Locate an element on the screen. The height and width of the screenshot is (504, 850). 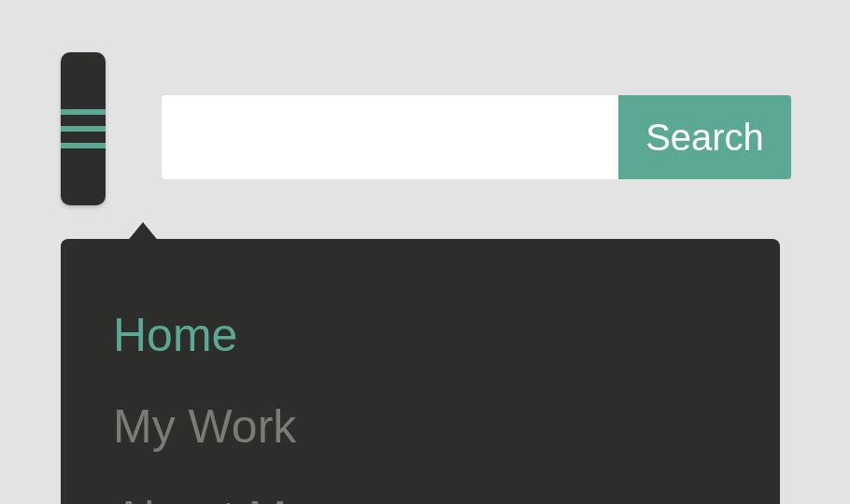
hamburger-menu-button is located at coordinates (83, 129).